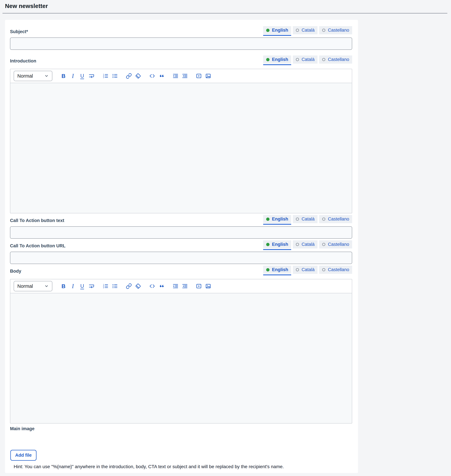 Image resolution: width=451 pixels, height=476 pixels. I want to click on toolbar-icons: BIU123, so click(137, 286).